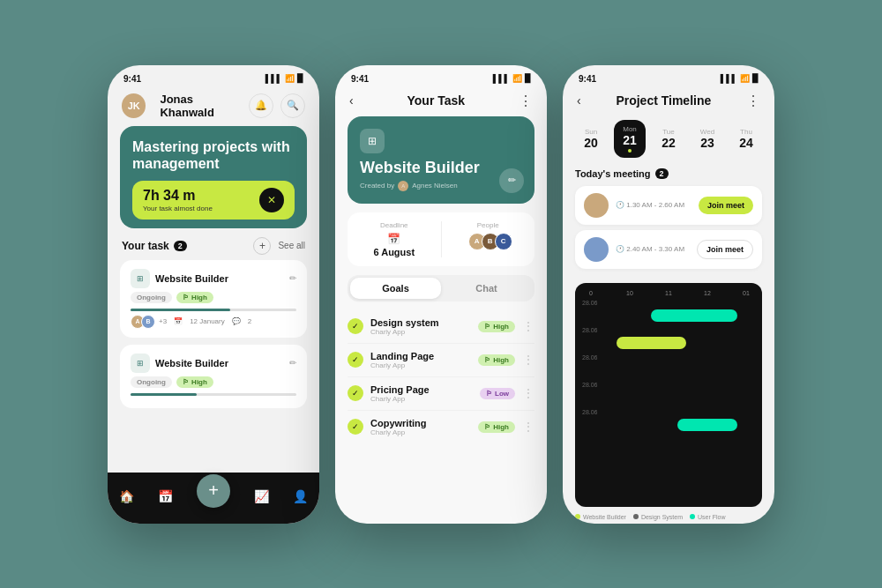  Describe the element at coordinates (528, 393) in the screenshot. I see `goal-more-3: ⋮` at that location.